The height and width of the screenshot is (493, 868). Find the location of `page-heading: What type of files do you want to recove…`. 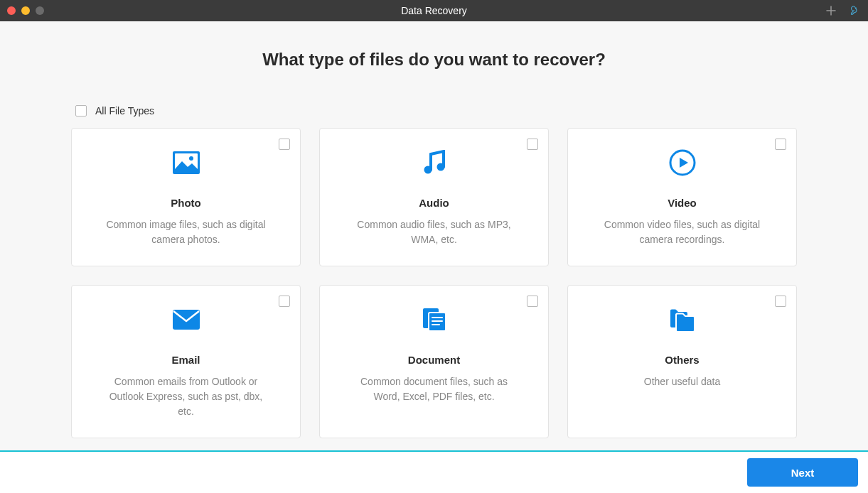

page-heading: What type of files do you want to recove… is located at coordinates (434, 60).